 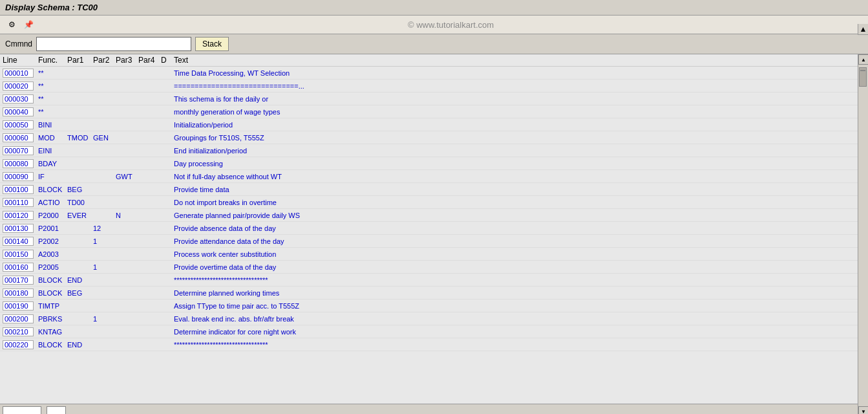 What do you see at coordinates (434, 306) in the screenshot?
I see `table-row: 000190 TIMTP Assign TType to time pair a…` at bounding box center [434, 306].